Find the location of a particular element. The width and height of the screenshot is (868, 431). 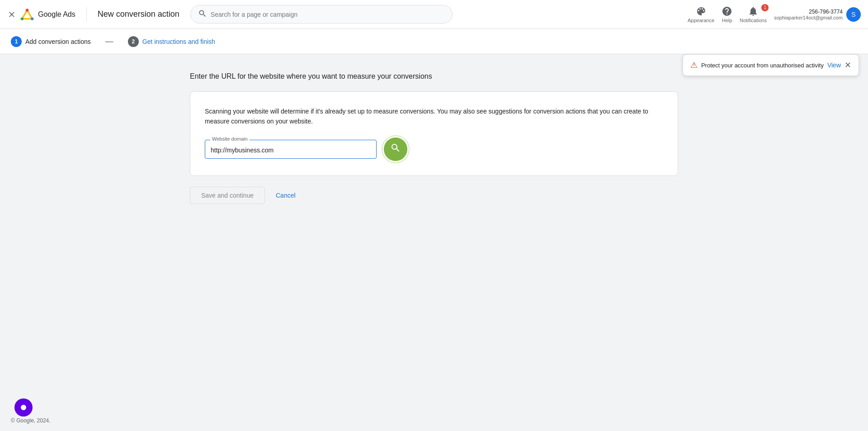

user-section: 256-796-3774 sophiaparker14oct@gmail.com… is located at coordinates (817, 14).